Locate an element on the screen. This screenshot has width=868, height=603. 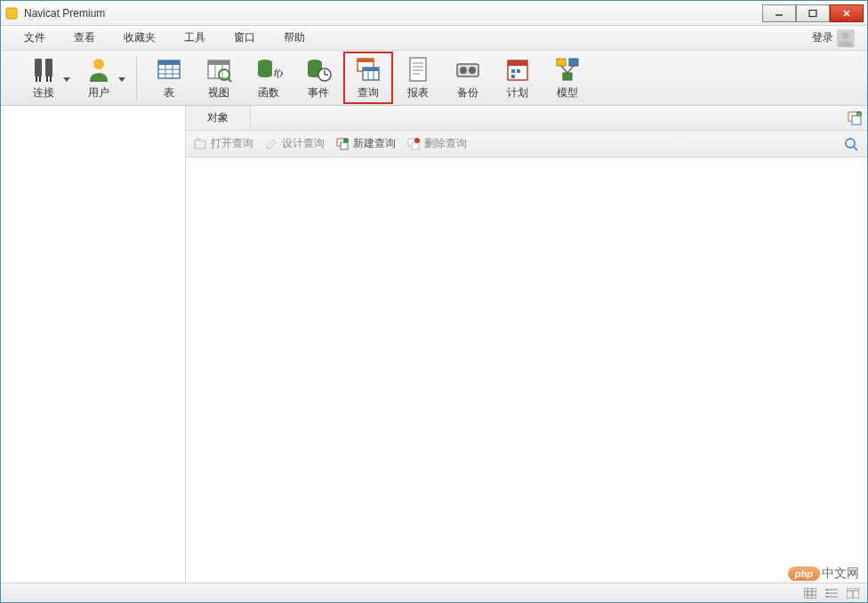
app-icon is located at coordinates (12, 13).